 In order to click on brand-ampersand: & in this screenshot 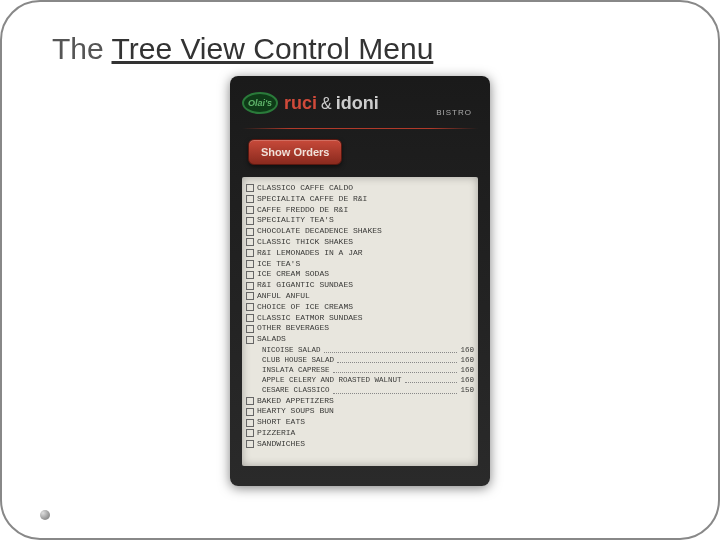, I will do `click(326, 104)`.